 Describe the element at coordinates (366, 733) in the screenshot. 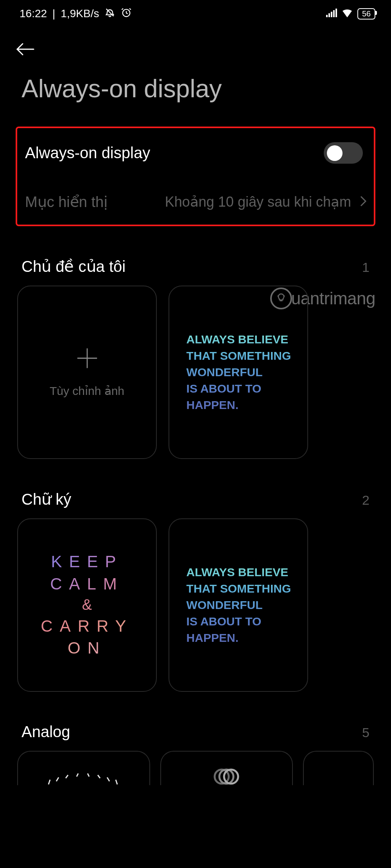

I see `analog-count: 5` at that location.